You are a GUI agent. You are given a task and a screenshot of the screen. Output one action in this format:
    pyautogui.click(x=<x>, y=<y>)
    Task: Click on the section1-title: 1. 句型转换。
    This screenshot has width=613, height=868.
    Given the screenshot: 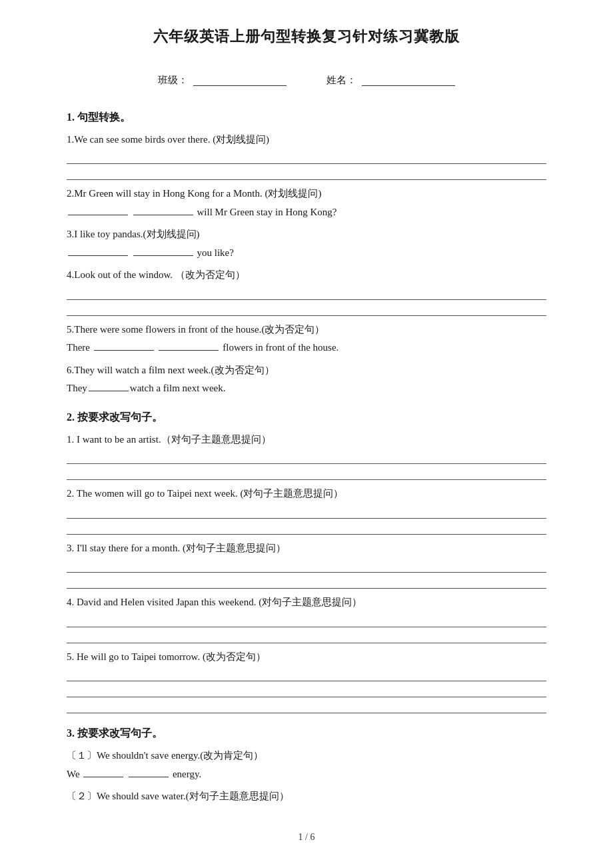 What is the action you would take?
    pyautogui.click(x=306, y=117)
    